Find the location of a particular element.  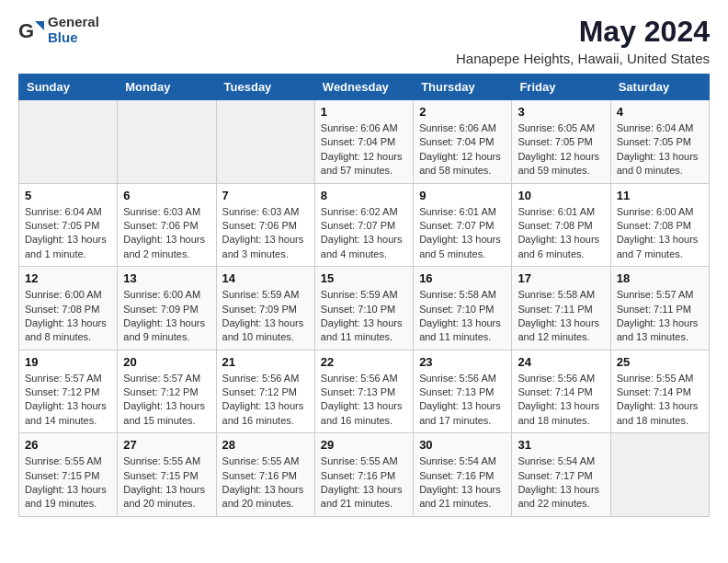

cell-3-5: 16Sunrise: 5:58 AMSunset: 7:10 PMDayligh… is located at coordinates (463, 309).